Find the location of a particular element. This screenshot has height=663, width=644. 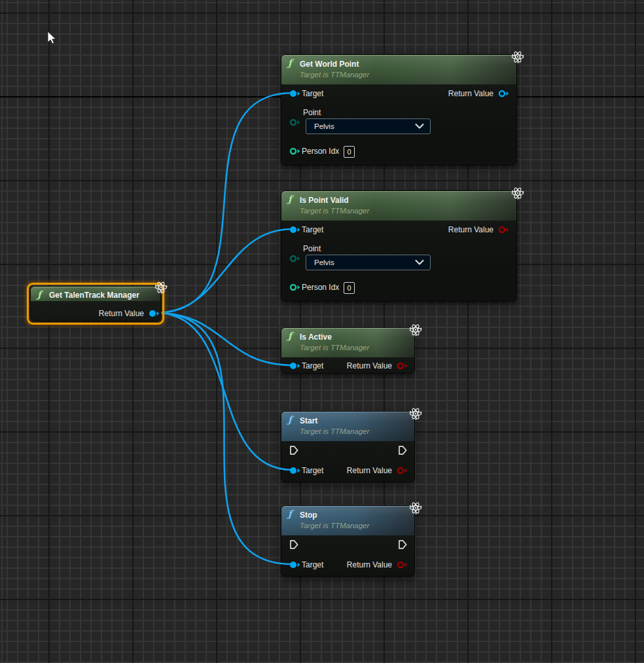

node-title: Is Active is located at coordinates (315, 337).